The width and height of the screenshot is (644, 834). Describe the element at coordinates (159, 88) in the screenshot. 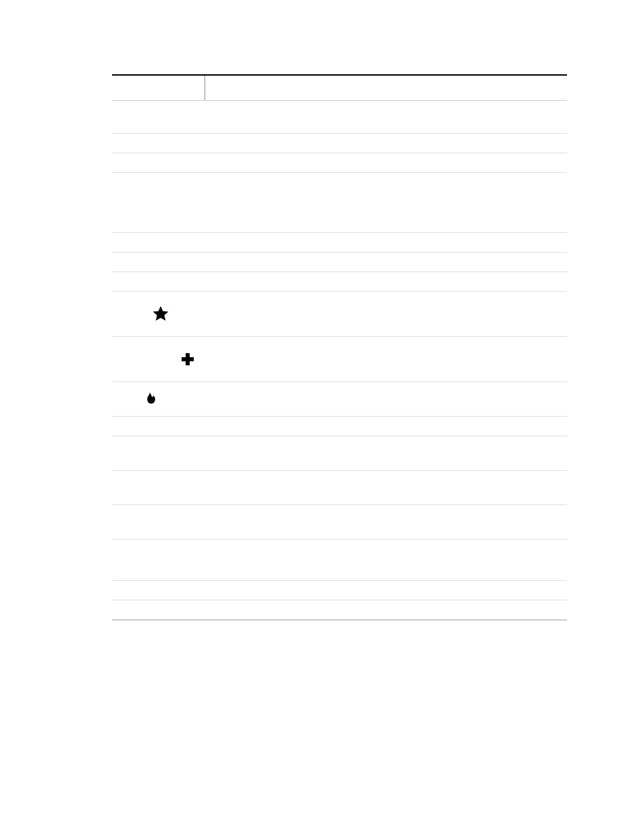

I see `table-header-symbol` at that location.